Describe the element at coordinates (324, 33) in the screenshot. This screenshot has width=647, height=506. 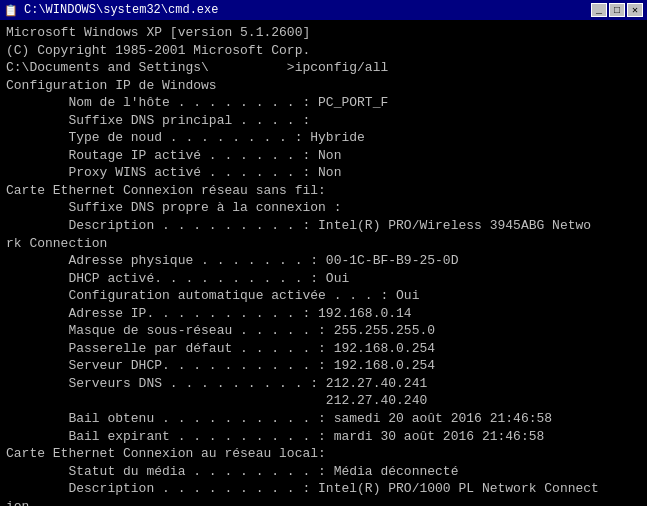
I see `terminal-line: Microsoft Windows XP [version 5.1.2600]` at that location.